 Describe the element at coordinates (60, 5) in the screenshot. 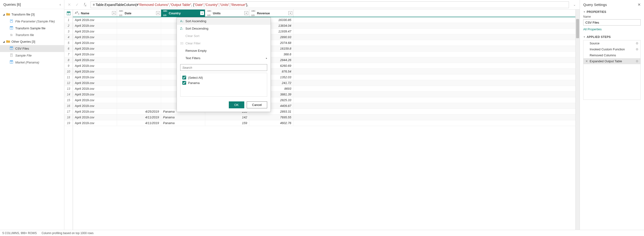

I see `collapse-queries-icon: ‹` at that location.